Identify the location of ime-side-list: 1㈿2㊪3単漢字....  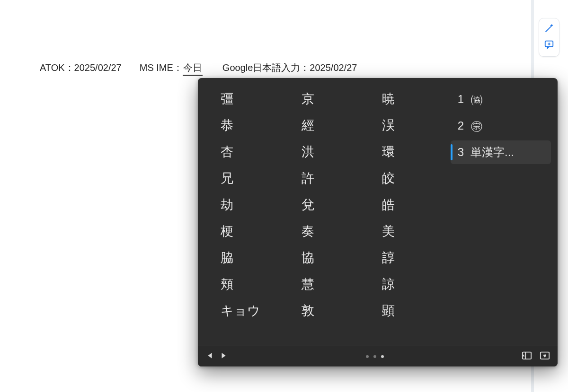
(501, 214).